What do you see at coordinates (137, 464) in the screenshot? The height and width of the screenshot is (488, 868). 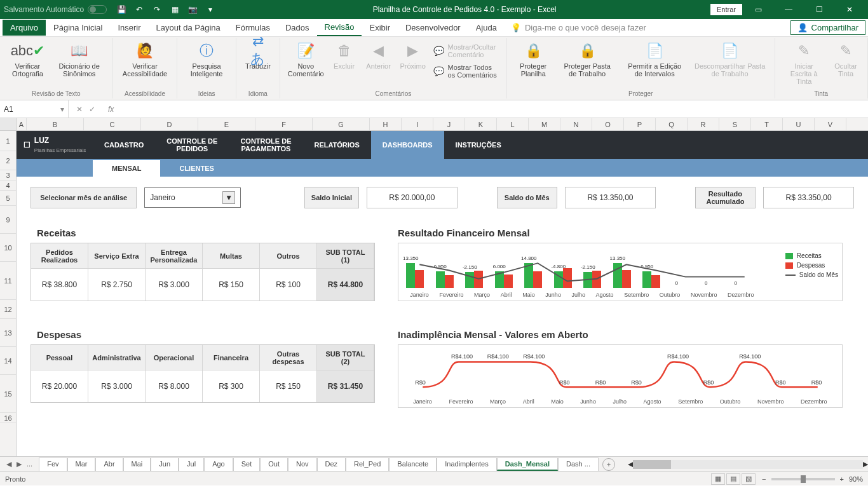 I see `sheet-tab: Mai` at bounding box center [137, 464].